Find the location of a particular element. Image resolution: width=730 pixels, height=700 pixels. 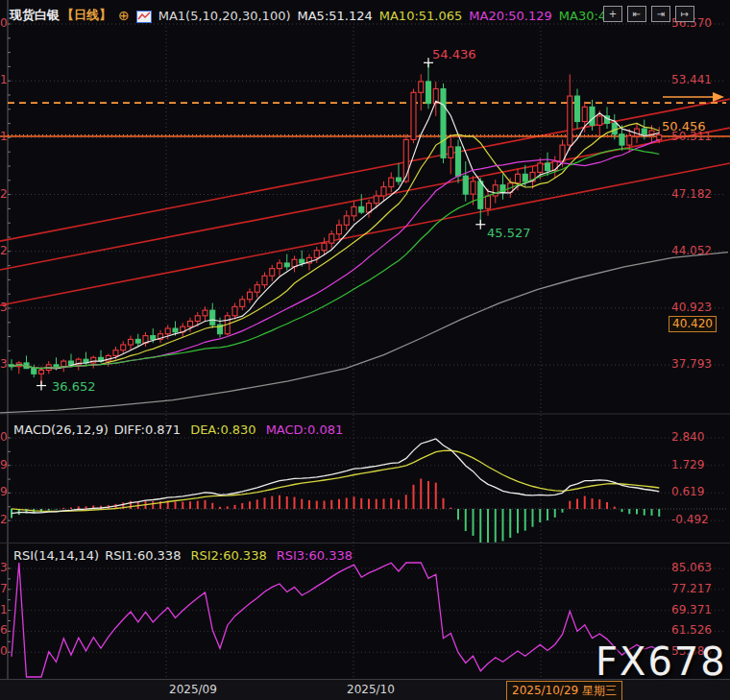

symbol-title: 现货白银 is located at coordinates (35, 15).